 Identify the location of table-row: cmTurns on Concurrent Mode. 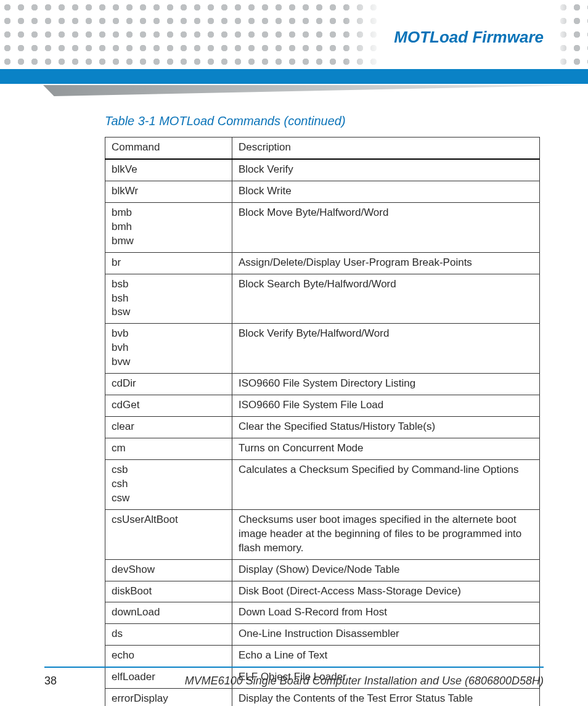
(323, 449).